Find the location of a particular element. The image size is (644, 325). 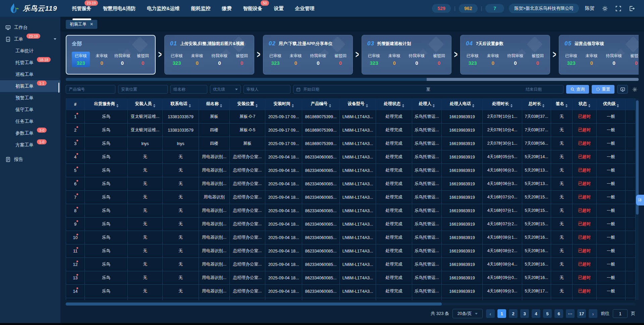

sidebar-item-预警工单: 预警工单 is located at coordinates (30, 98).